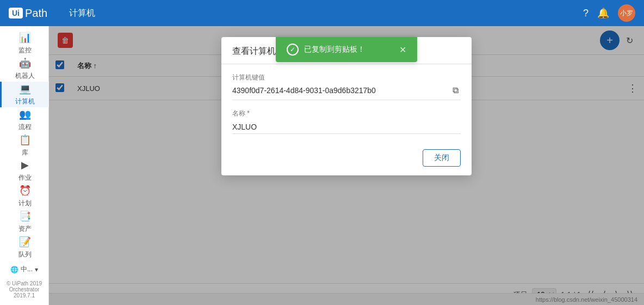 This screenshot has width=644, height=305. I want to click on sidebar-label-queue: 队列, so click(25, 255).